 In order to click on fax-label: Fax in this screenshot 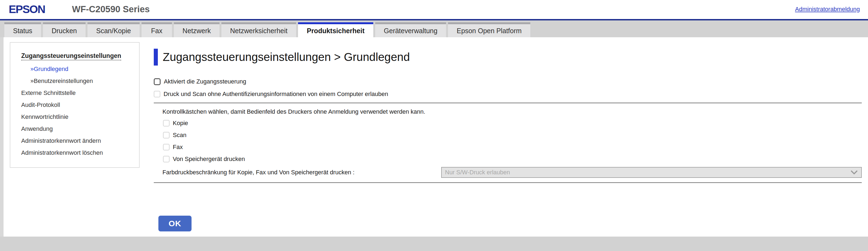, I will do `click(178, 147)`.